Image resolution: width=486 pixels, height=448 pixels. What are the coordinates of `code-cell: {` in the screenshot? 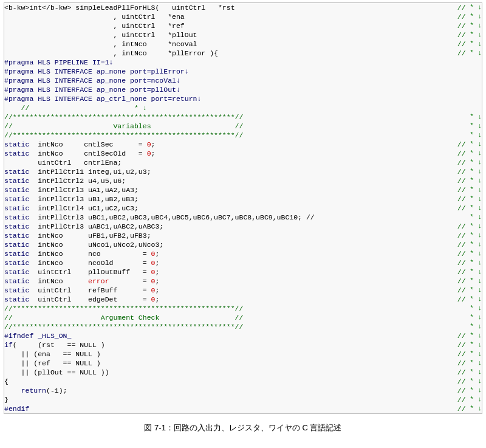 It's located at (231, 382).